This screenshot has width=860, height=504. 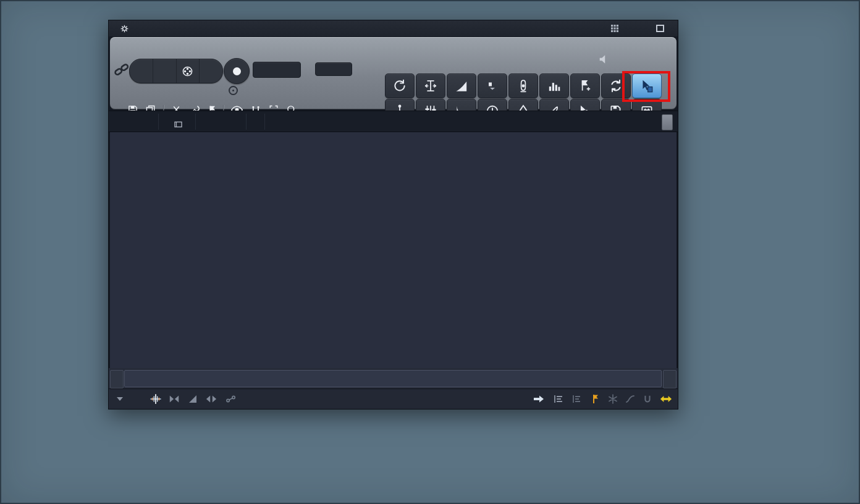 I want to click on reverse-button, so click(x=400, y=86).